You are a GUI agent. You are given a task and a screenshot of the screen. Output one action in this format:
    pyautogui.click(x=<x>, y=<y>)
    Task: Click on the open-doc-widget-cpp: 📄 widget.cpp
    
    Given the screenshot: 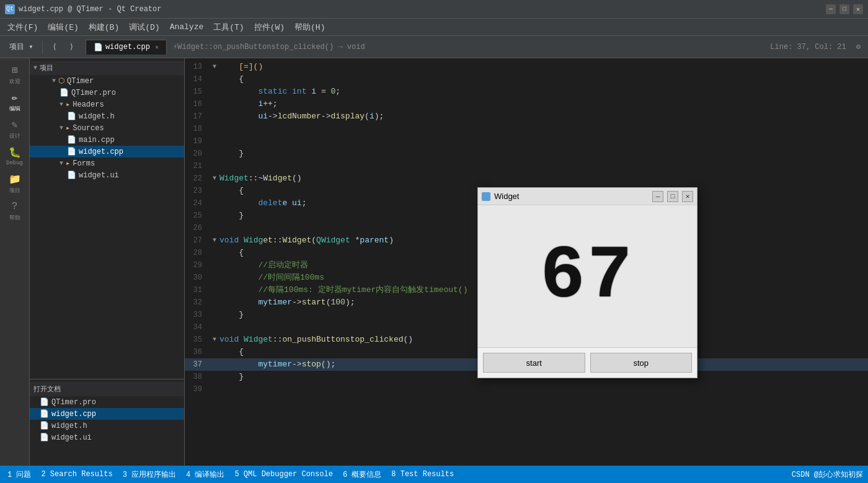 What is the action you would take?
    pyautogui.click(x=107, y=414)
    